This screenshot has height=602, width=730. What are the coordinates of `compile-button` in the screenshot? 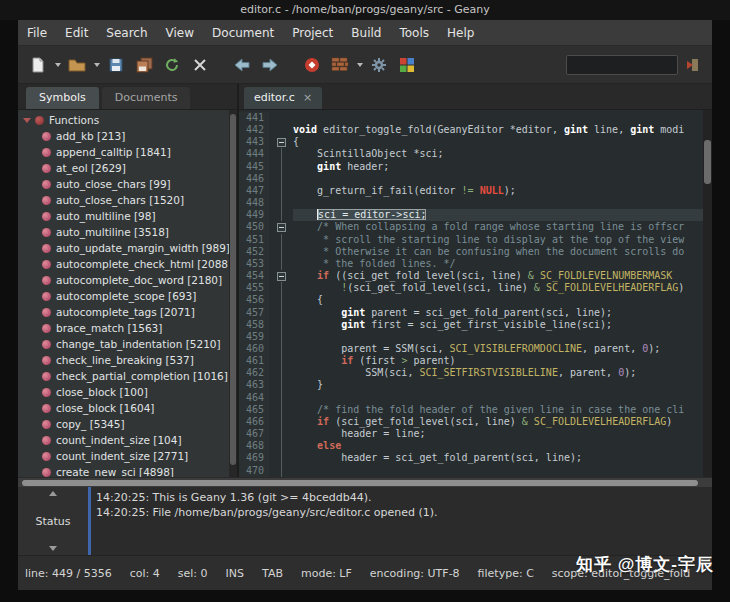 It's located at (312, 65).